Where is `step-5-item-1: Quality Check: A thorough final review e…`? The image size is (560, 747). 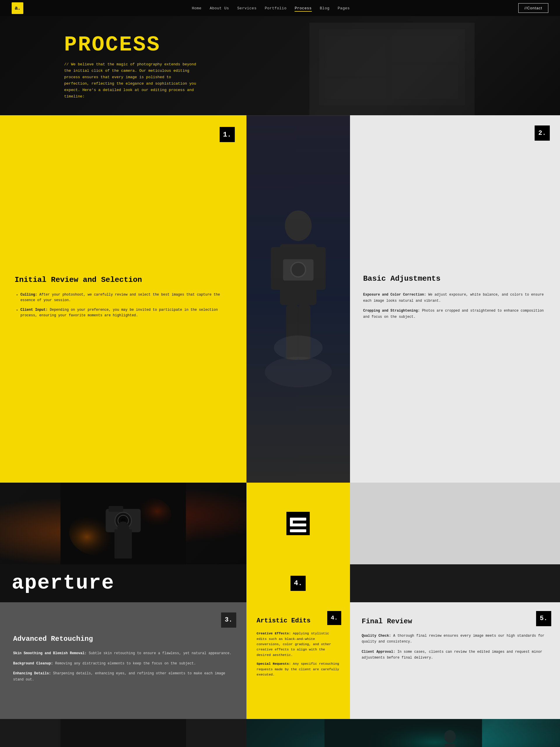 step-5-item-1: Quality Check: A thorough final review e… is located at coordinates (455, 639).